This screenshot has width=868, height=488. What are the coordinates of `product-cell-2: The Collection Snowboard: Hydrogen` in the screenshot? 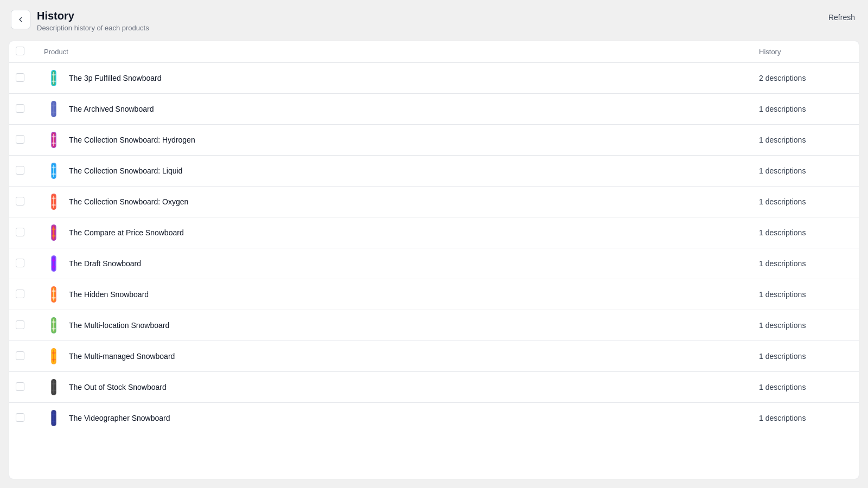 It's located at (393, 140).